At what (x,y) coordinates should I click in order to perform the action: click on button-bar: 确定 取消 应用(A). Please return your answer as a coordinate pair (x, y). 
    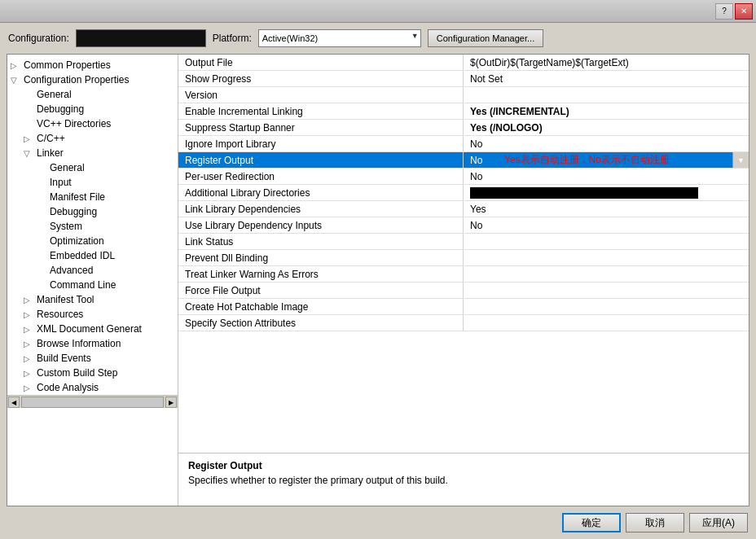
    Looking at the image, I should click on (378, 523).